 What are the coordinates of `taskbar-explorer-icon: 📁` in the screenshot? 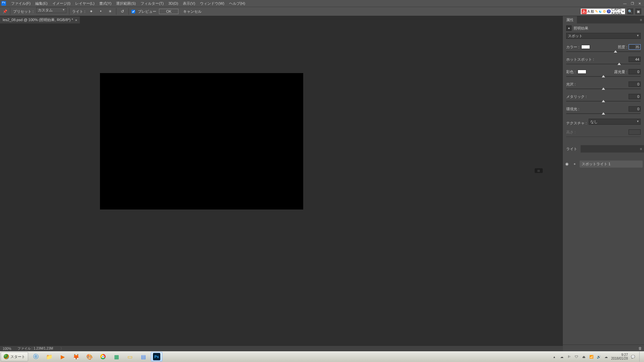 It's located at (49, 357).